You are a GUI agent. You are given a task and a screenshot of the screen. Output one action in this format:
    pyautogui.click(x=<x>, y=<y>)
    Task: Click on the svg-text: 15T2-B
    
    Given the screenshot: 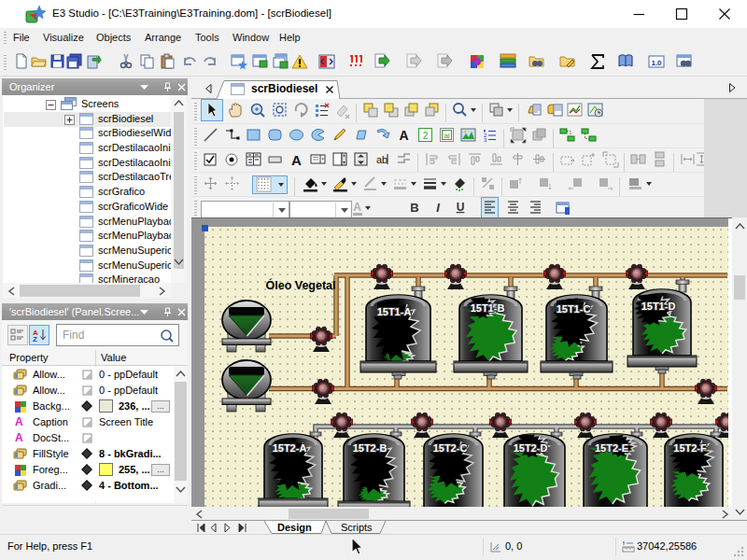 What is the action you would take?
    pyautogui.click(x=370, y=448)
    